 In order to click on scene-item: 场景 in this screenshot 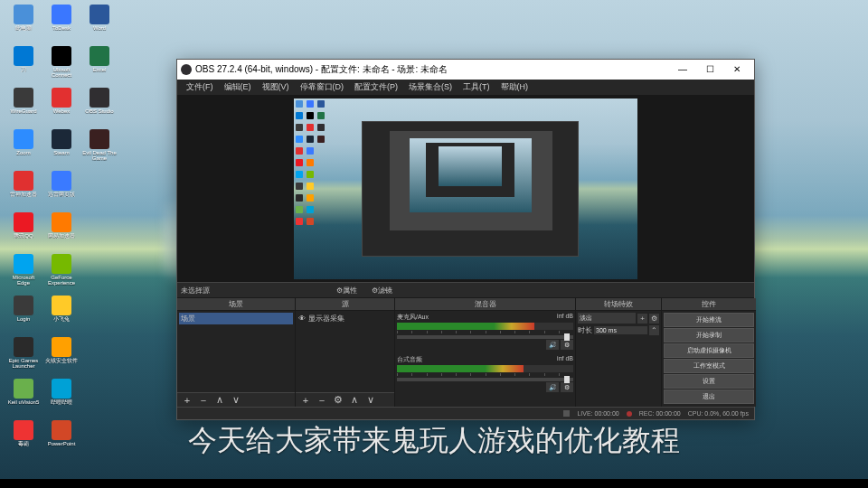, I will do `click(236, 318)`.